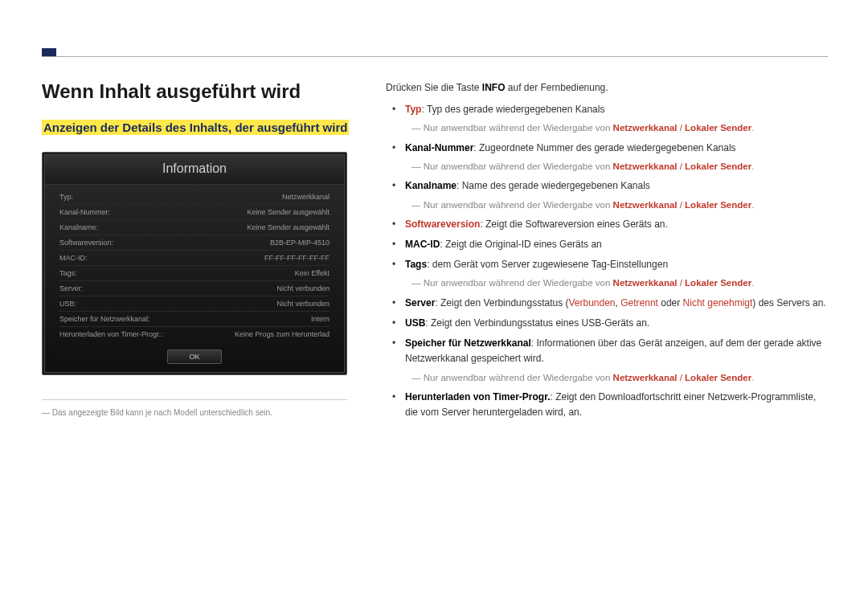  Describe the element at coordinates (620, 205) in the screenshot. I see `note-kanalname: Nur anwendbar während der Wiedergabe von…` at that location.